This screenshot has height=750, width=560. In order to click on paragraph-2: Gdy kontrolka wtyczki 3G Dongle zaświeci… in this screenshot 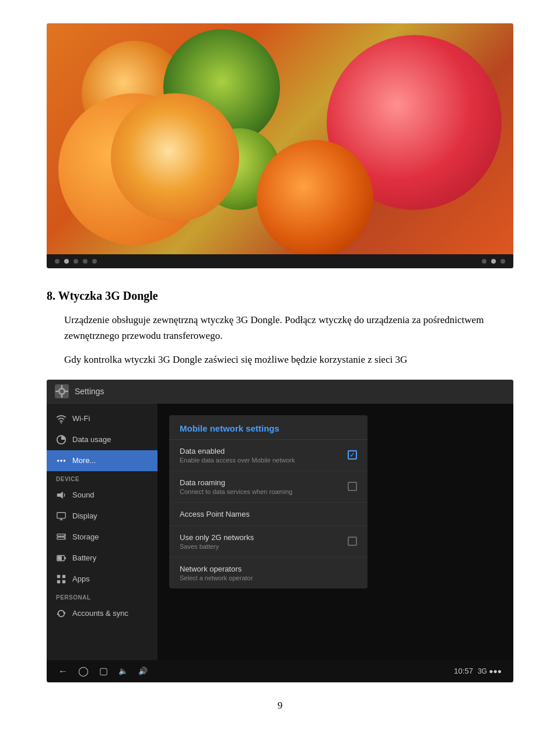, I will do `click(289, 359)`.